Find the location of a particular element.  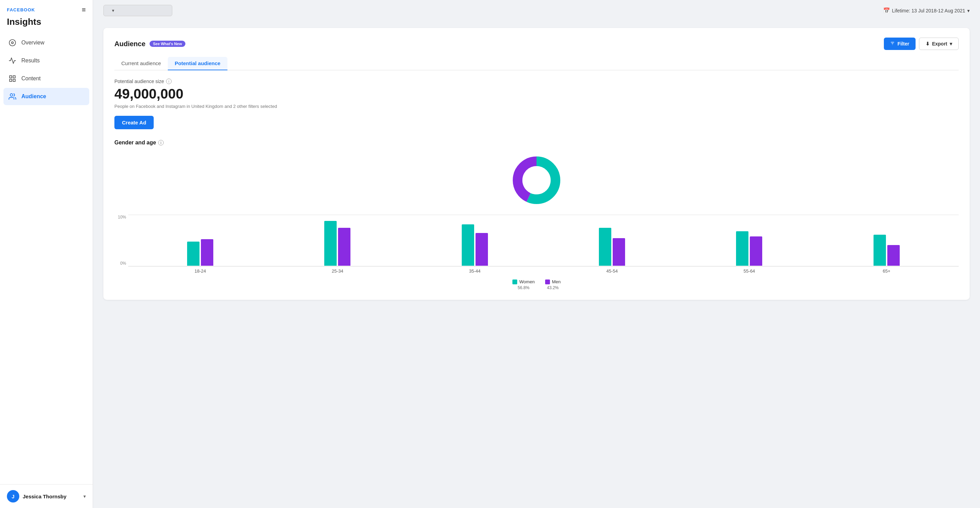

facebook-logo: FACEBOOK is located at coordinates (21, 10).